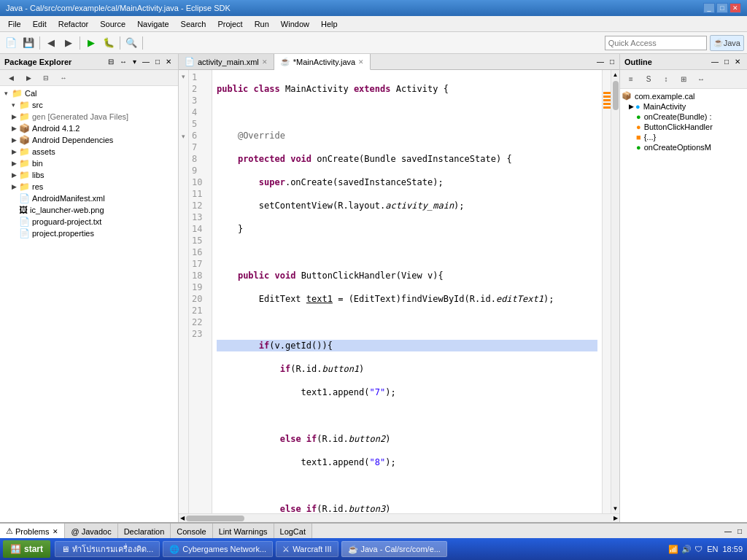  I want to click on menu-project: Project, so click(230, 24).